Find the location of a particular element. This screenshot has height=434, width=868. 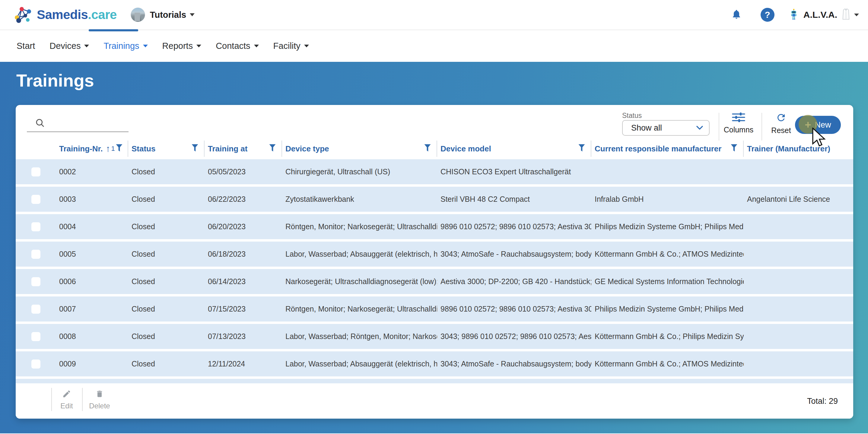

edit-button: Edit is located at coordinates (67, 400).